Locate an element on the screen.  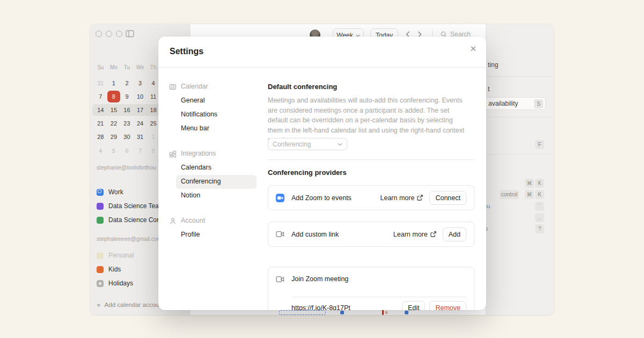
calendar-day: 18 is located at coordinates (153, 110).